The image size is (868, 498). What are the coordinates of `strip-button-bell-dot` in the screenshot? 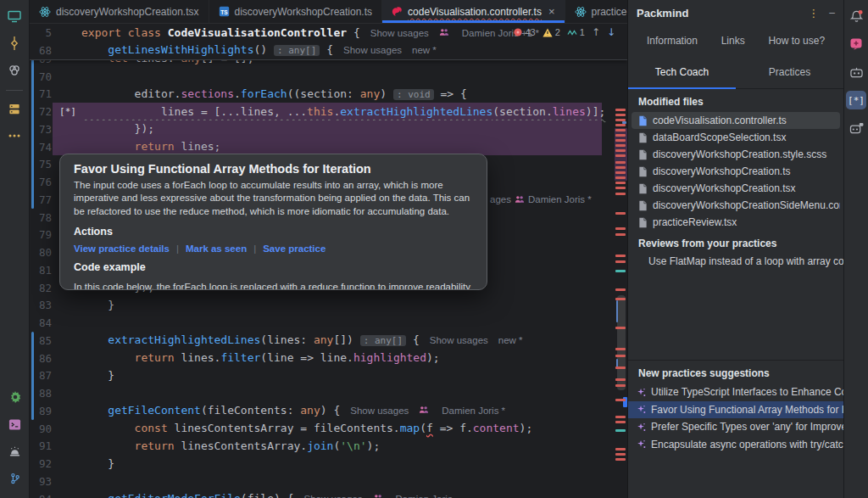 It's located at (856, 16).